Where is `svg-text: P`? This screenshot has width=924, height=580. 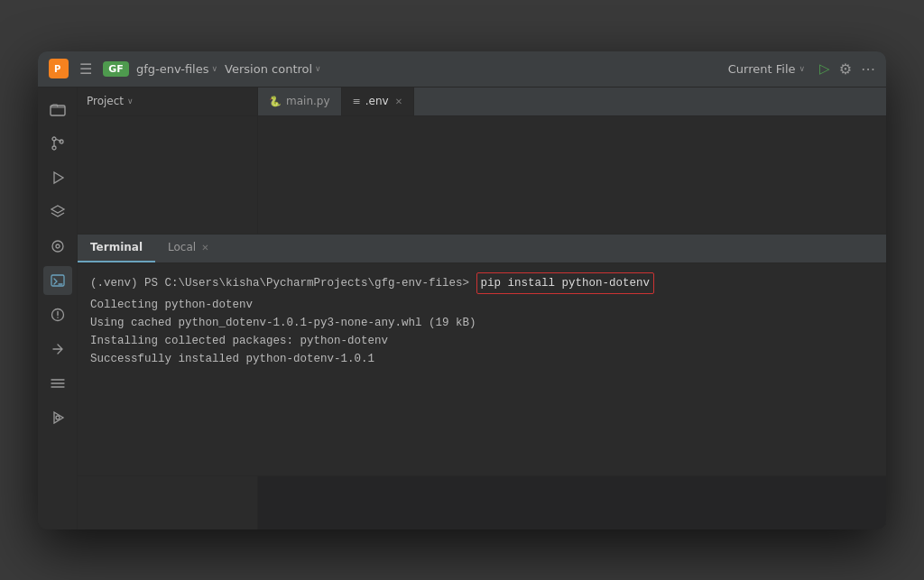 svg-text: P is located at coordinates (58, 69).